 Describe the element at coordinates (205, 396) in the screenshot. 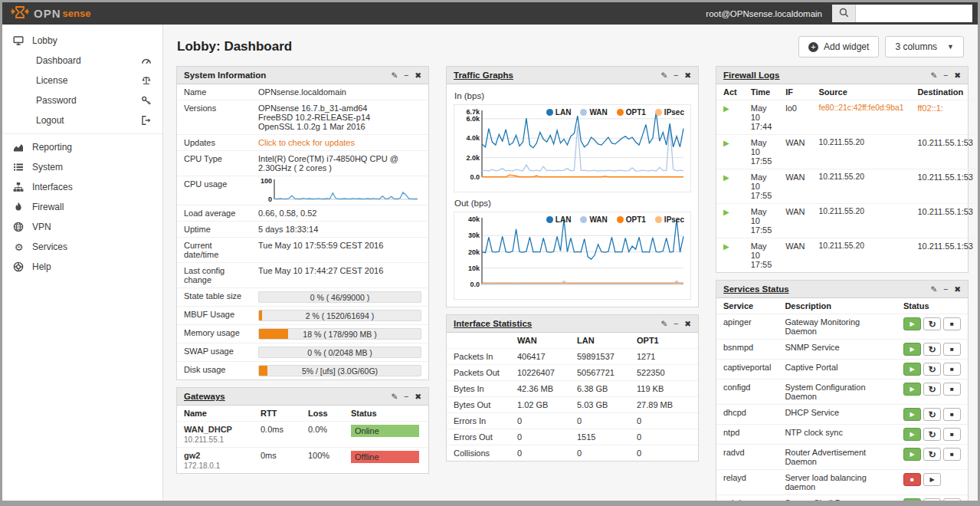

I see `widget-title-link: Gateways` at that location.